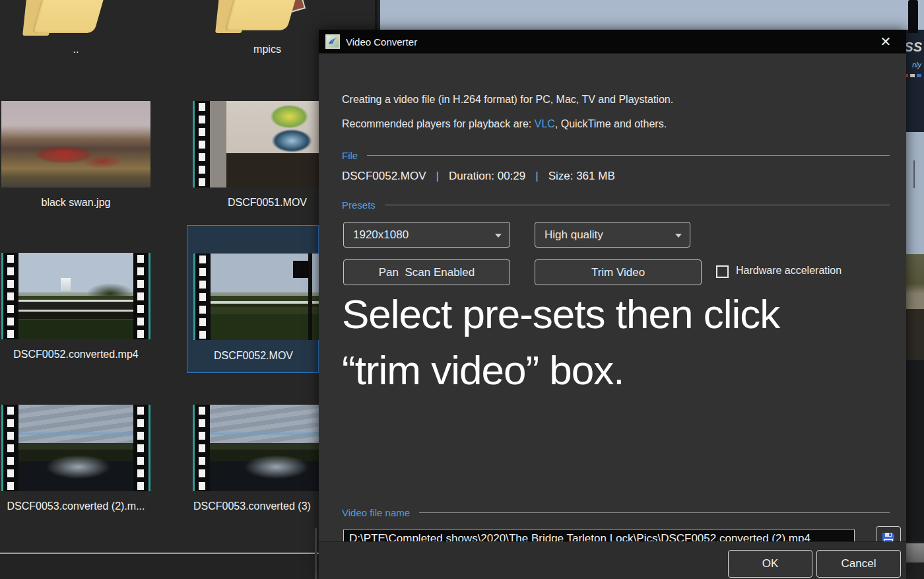 Image resolution: width=924 pixels, height=579 pixels. Describe the element at coordinates (914, 174) in the screenshot. I see `photo-pylon` at that location.